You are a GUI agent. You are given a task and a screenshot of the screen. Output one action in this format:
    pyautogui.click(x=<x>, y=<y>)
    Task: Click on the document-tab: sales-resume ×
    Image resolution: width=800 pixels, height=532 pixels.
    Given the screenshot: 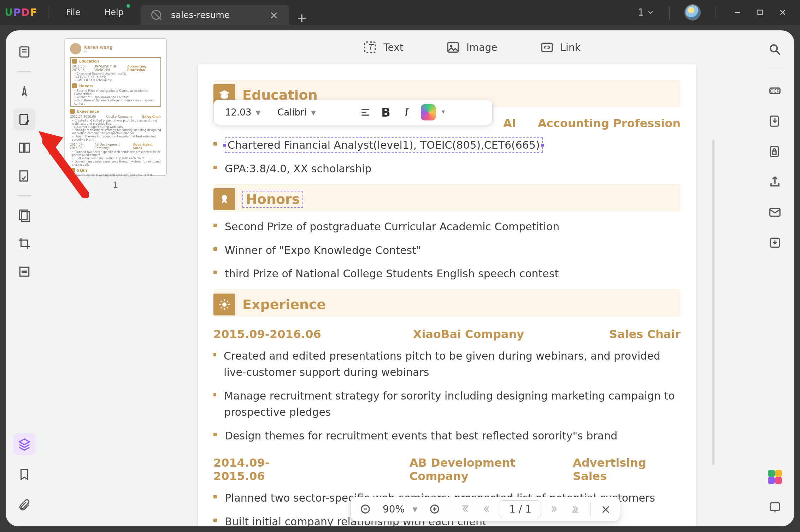 What is the action you would take?
    pyautogui.click(x=215, y=15)
    